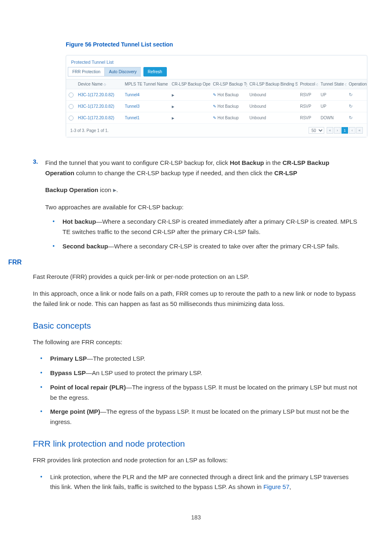 This screenshot has height=533, width=392. I want to click on tunnel-link: Tunnel3, so click(132, 106).